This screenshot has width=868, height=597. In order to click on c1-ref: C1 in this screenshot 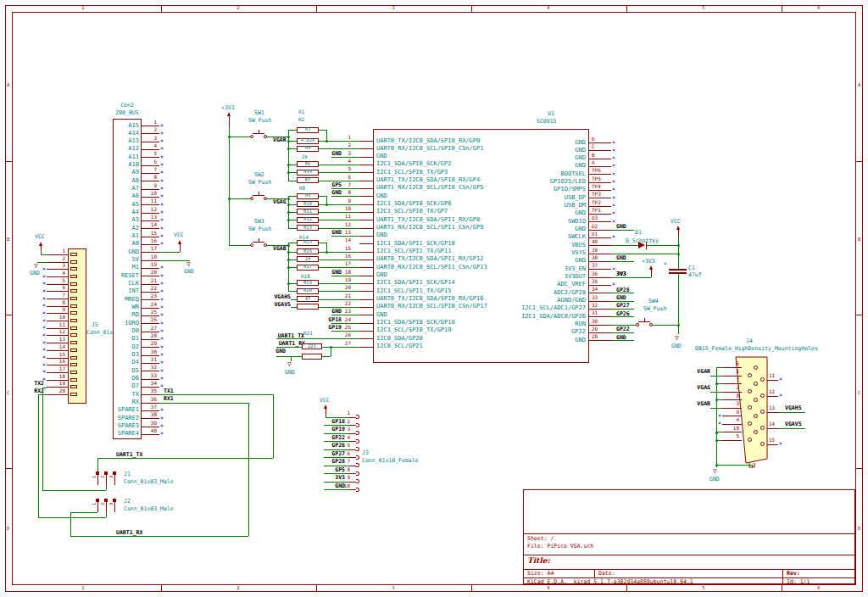, I will do `click(692, 268)`.